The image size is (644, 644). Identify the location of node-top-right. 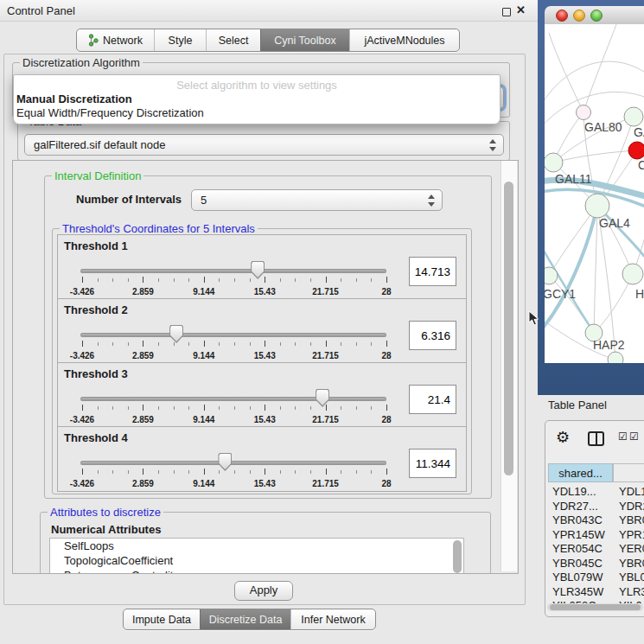
(634, 117).